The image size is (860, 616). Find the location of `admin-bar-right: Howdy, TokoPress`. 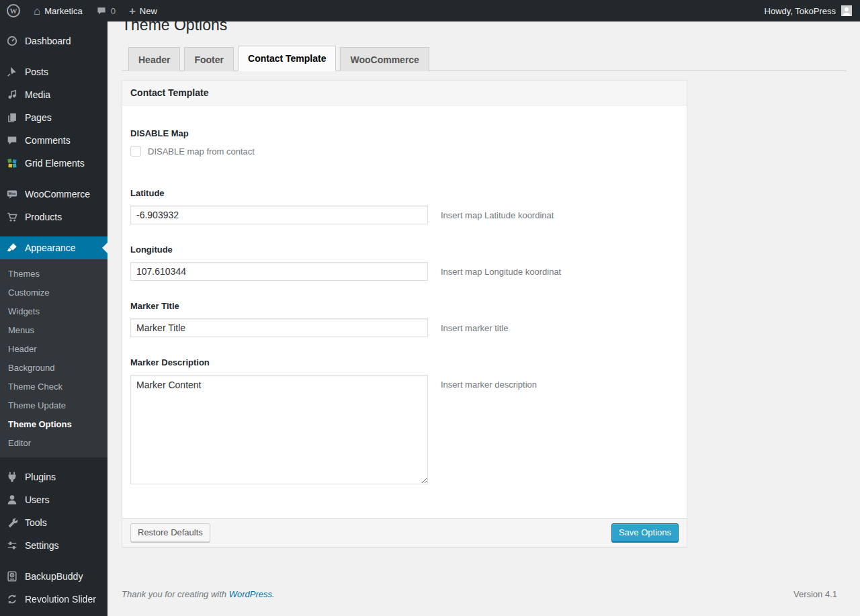

admin-bar-right: Howdy, TokoPress is located at coordinates (812, 11).